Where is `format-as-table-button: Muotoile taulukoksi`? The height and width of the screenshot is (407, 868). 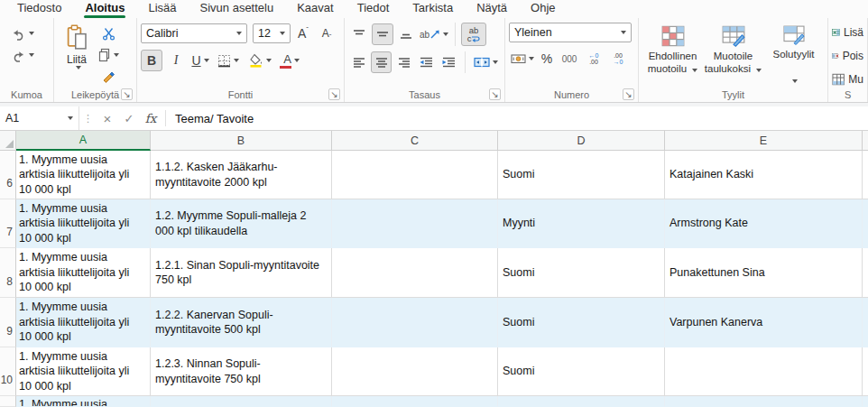 format-as-table-button: Muotoile taulukoksi is located at coordinates (733, 54).